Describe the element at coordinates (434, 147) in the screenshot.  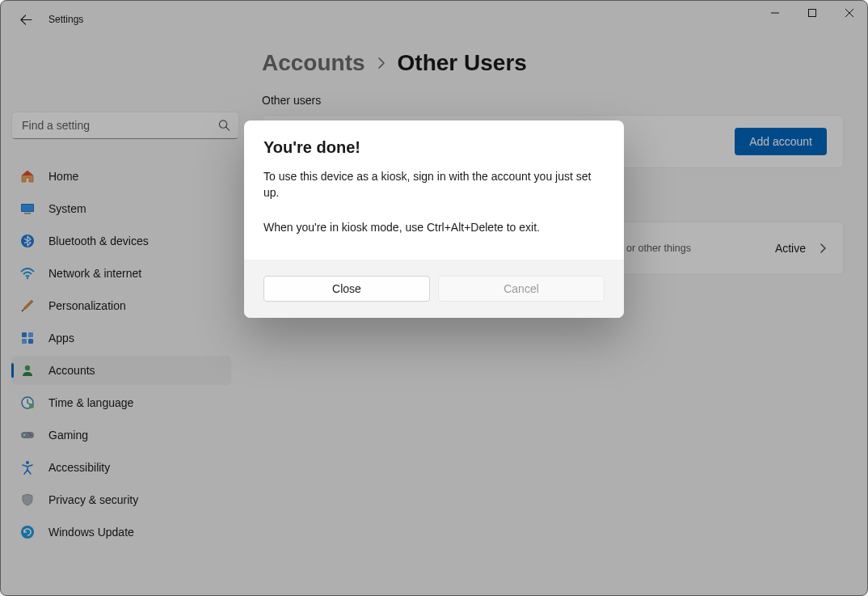
I see `dialog-title: You're done!` at that location.